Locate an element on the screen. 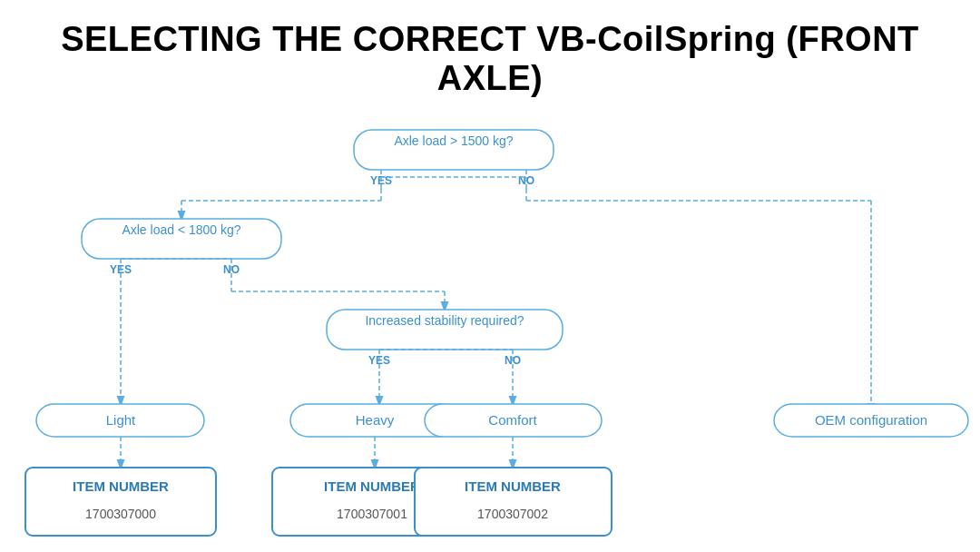 The width and height of the screenshot is (980, 552). item1-number: 1700307001 is located at coordinates (372, 514).